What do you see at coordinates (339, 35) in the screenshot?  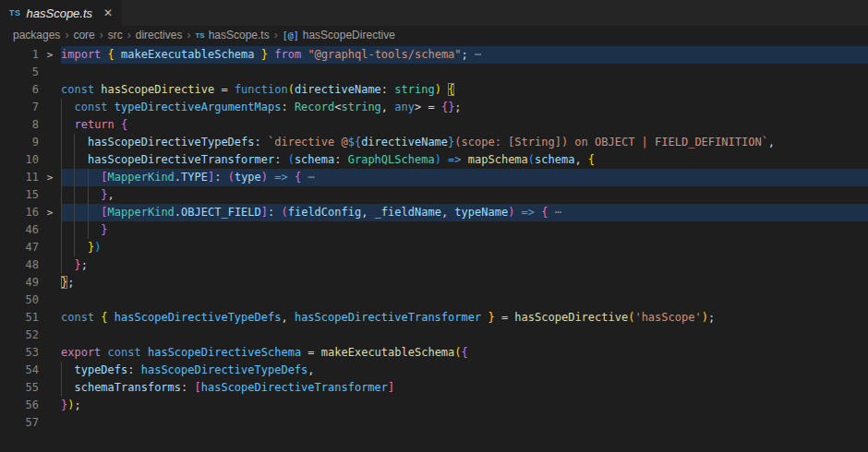 I see `breadcrumb-item-hasscopedirective: [@]hasScopeDirective` at bounding box center [339, 35].